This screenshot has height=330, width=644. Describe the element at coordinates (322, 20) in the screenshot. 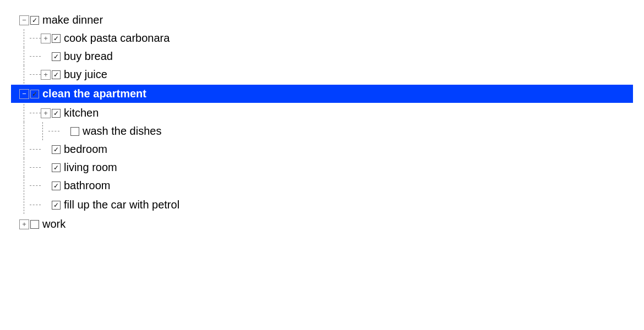

I see `tree-row-make-dinner: make dinner` at that location.